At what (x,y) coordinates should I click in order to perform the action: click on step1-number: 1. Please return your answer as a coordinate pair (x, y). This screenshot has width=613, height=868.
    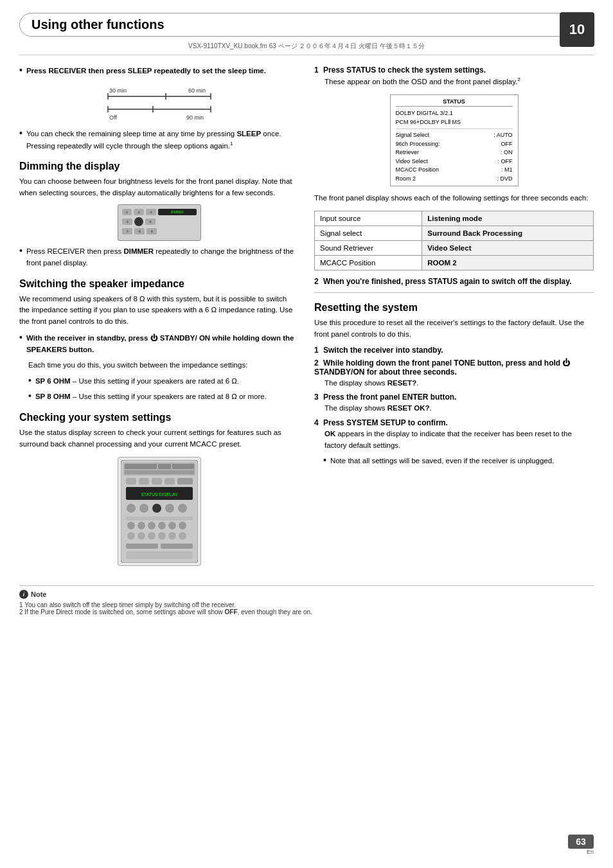
    Looking at the image, I should click on (316, 70).